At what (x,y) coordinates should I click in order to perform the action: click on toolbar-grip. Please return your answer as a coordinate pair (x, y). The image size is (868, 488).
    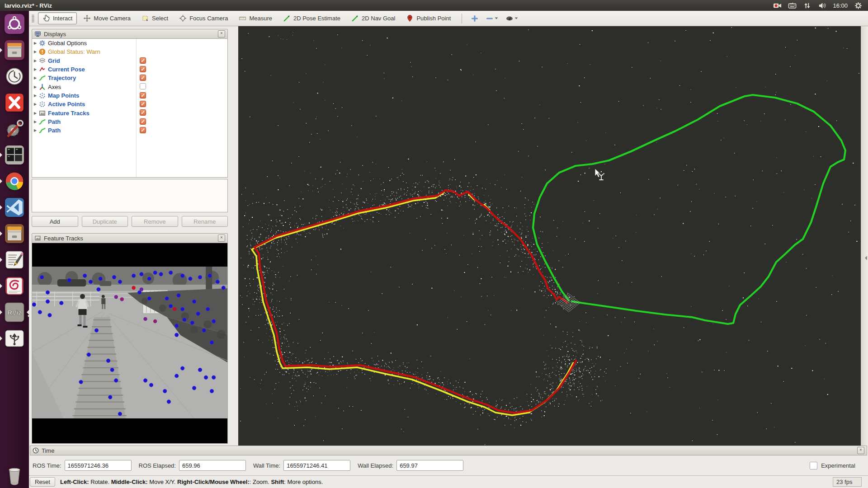
    Looking at the image, I should click on (33, 19).